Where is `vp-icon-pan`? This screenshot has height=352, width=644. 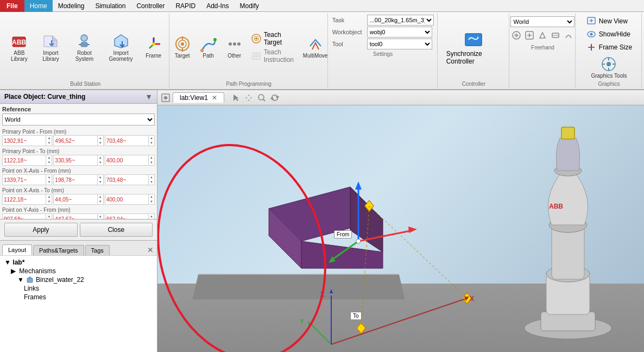
vp-icon-pan is located at coordinates (249, 98).